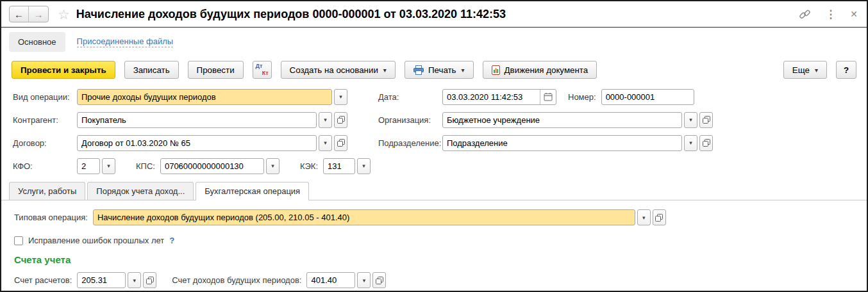 Image resolution: width=868 pixels, height=292 pixels. Describe the element at coordinates (440, 218) in the screenshot. I see `row-typical-operation: Типовая операция:` at that location.